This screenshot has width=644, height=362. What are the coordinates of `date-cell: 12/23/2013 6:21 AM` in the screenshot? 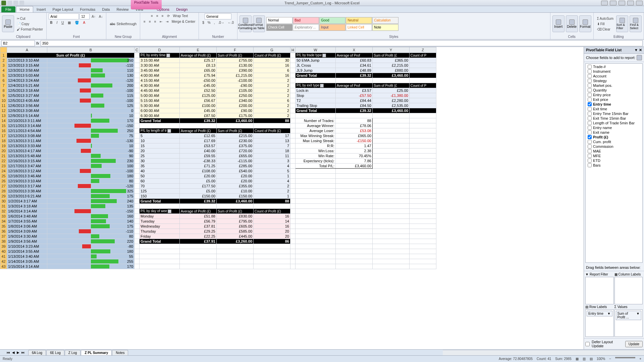 It's located at (27, 196).